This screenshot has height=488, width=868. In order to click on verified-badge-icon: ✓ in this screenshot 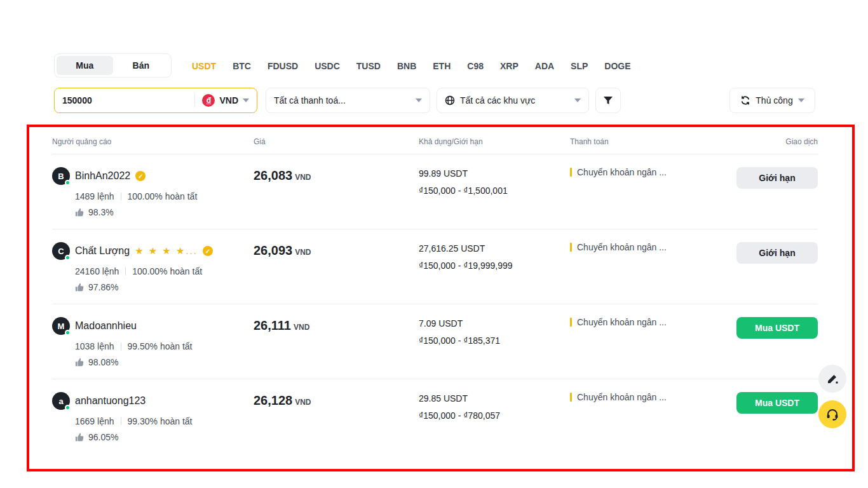, I will do `click(208, 251)`.